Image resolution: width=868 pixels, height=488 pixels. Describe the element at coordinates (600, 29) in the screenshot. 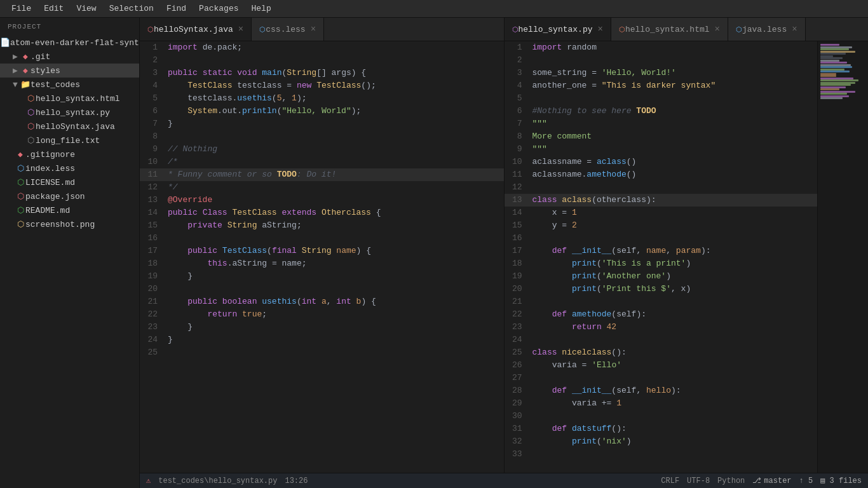

I see `close-py-tab: ×` at that location.